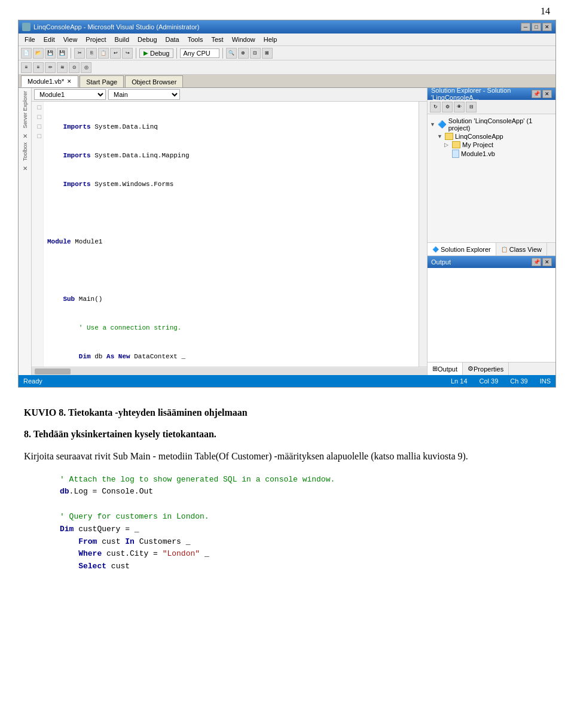 The width and height of the screenshot is (574, 728). Describe the element at coordinates (521, 249) in the screenshot. I see `se-tab-class-view: 📋 Class View` at that location.